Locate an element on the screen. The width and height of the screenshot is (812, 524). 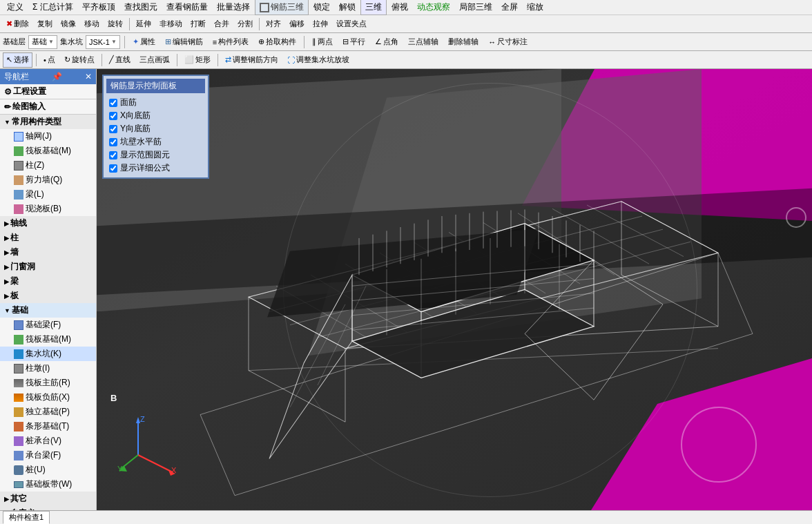
sidebar-item-grid: 轴网(J) is located at coordinates (48, 137).